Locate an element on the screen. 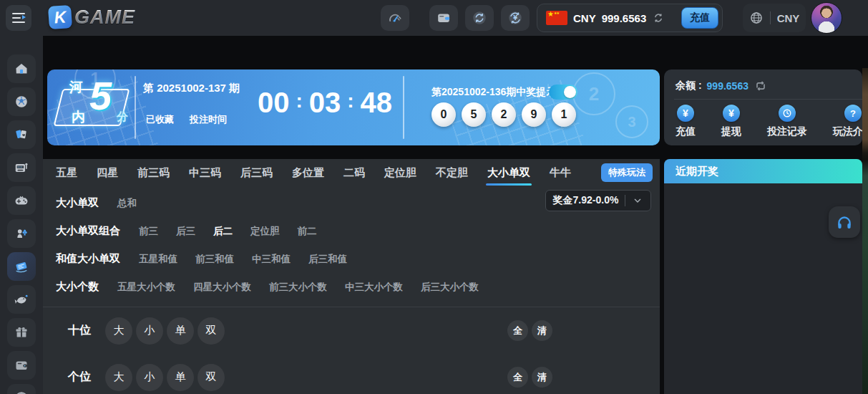  sidebar-item-sports is located at coordinates (21, 102).